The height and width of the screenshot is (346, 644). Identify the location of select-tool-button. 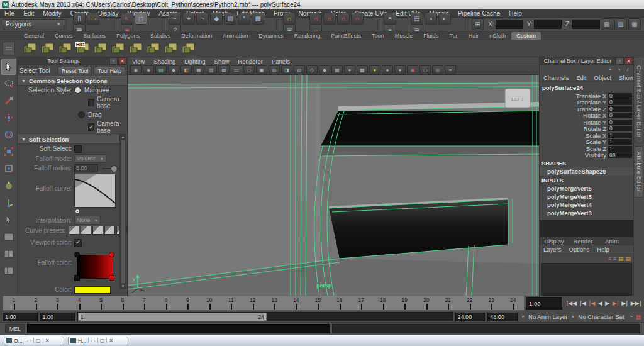
(9, 67).